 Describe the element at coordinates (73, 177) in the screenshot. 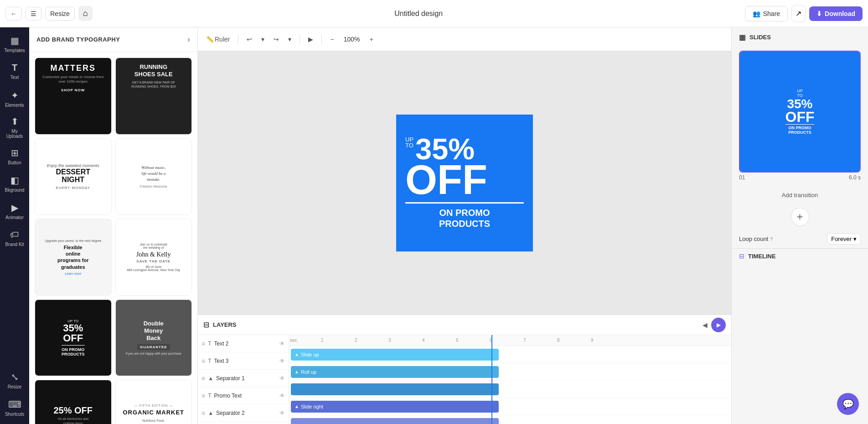

I see `template-card-3: Enjoy the sweetest moments DESSERTNIGHT …` at that location.